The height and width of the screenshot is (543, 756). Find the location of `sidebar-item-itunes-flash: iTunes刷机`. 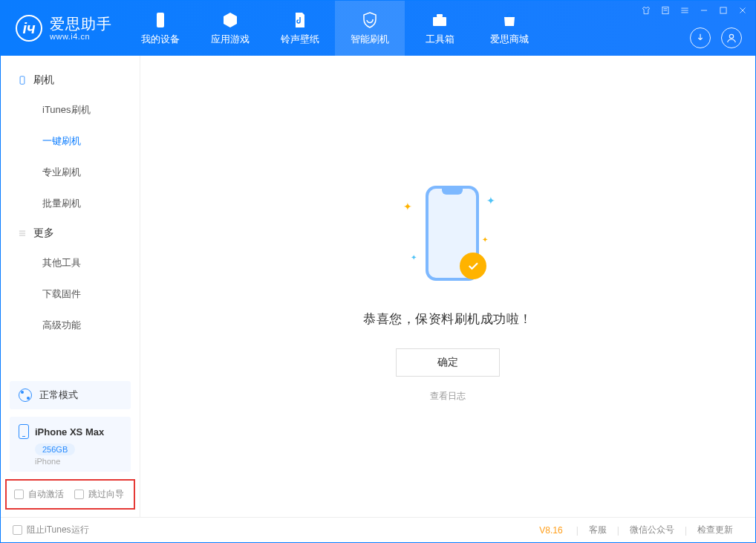

sidebar-item-itunes-flash: iTunes刷机 is located at coordinates (70, 110).